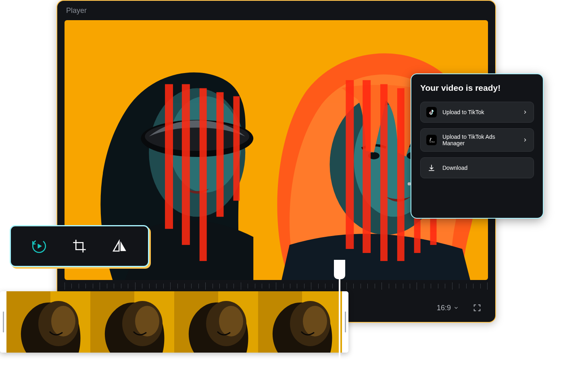 The image size is (588, 376). Describe the element at coordinates (39, 246) in the screenshot. I see `replay-icon` at that location.